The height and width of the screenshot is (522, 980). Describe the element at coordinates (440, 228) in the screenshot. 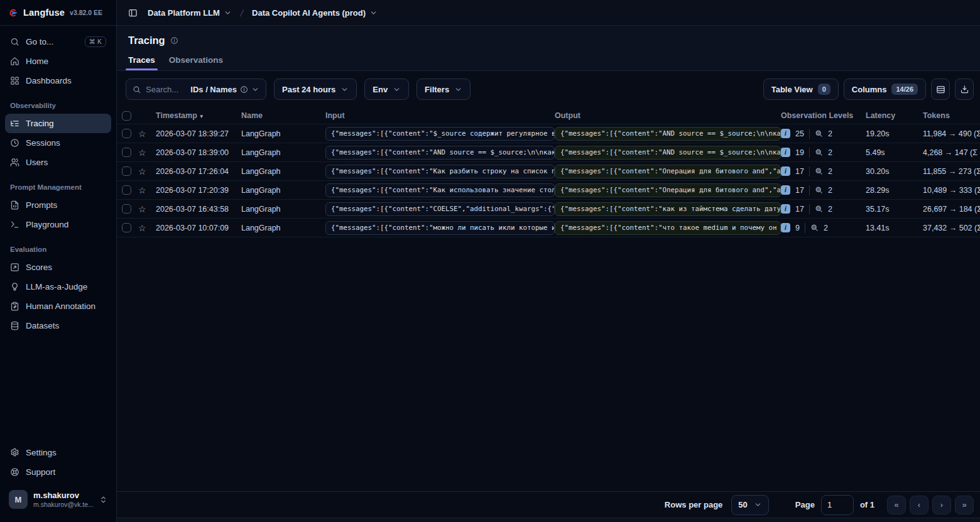

I see `cell-input: {"messages":[{"content":"можно ли писать…` at that location.